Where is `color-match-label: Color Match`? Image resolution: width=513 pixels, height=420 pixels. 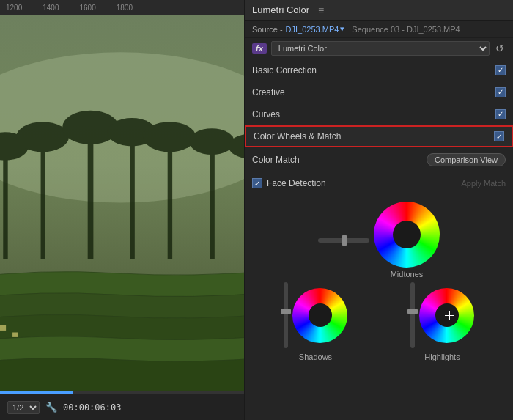
color-match-label: Color Match is located at coordinates (276, 160).